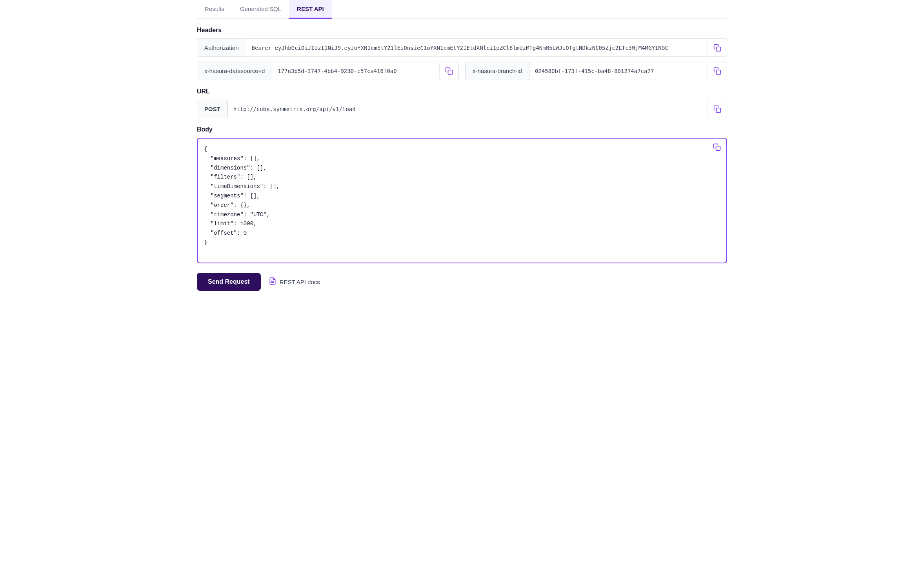  What do you see at coordinates (222, 48) in the screenshot?
I see `authorization-key: Authorization` at bounding box center [222, 48].